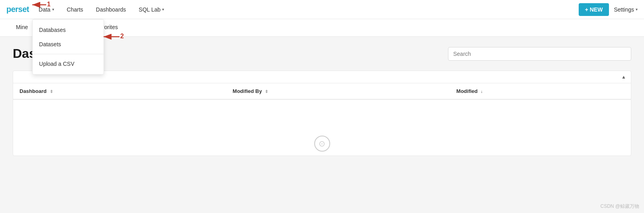 The width and height of the screenshot is (644, 213). I want to click on table-header-row: Dashboard ⇕ Modified By ⇕ Modified ↓, so click(322, 91).